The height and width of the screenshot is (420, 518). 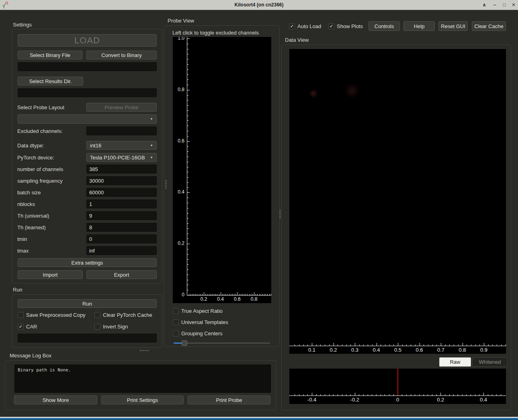 I want to click on clear-pytorch-cache-checkbox: Clear PyTorch Cache, so click(x=123, y=315).